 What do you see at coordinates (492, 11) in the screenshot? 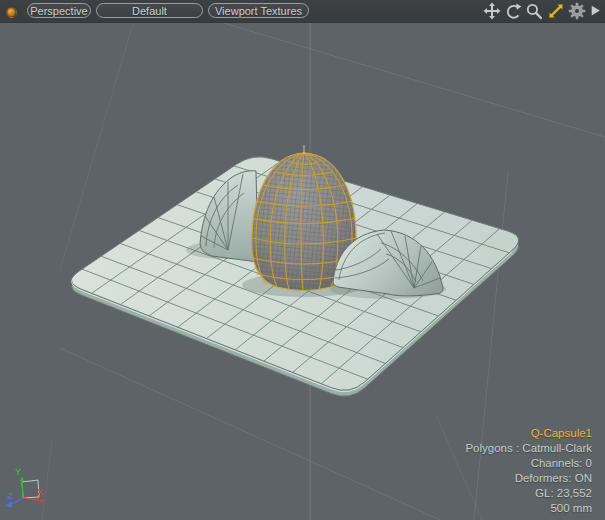
I see `pan-icon` at bounding box center [492, 11].